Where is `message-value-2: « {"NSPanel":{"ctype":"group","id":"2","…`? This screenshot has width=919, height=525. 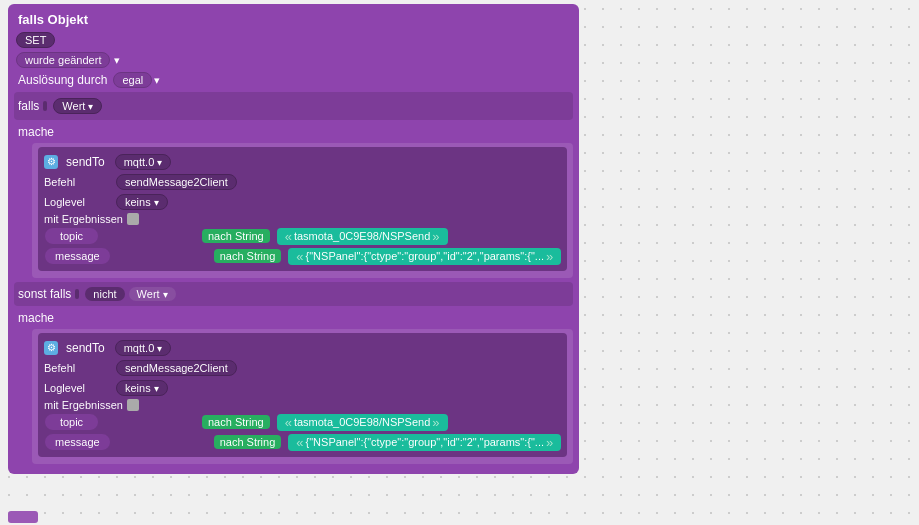 message-value-2: « {"NSPanel":{"ctype":"group","id":"2","… is located at coordinates (424, 442).